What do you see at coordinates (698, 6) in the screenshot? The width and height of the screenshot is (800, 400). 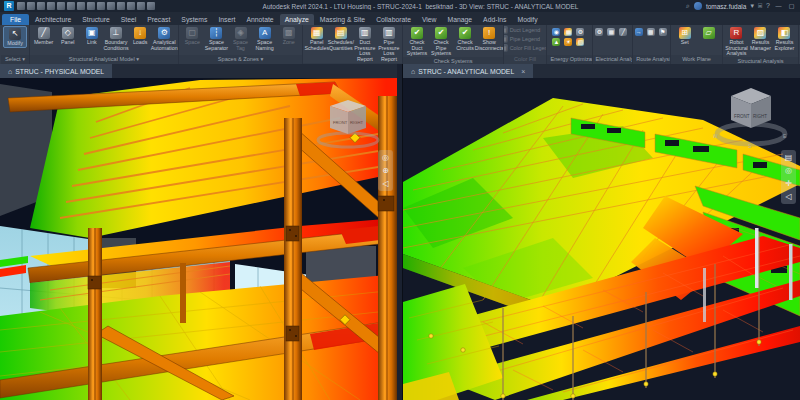 I see `user-avatar` at bounding box center [698, 6].